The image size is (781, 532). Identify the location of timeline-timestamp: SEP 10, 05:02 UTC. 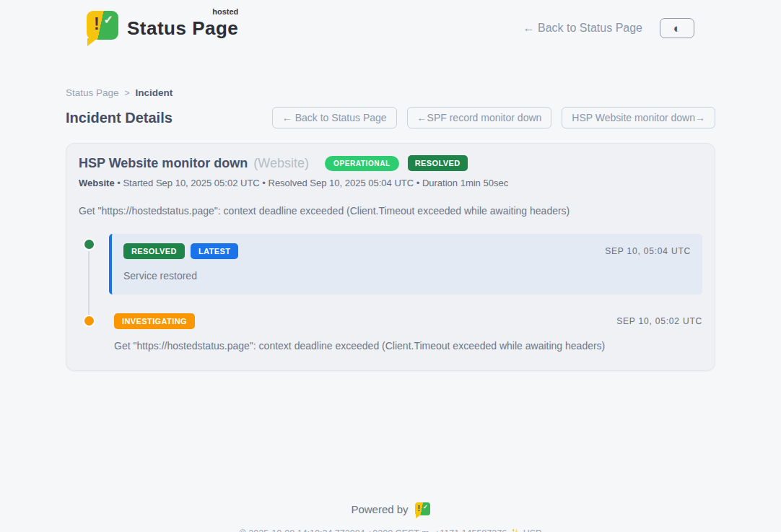
(660, 321).